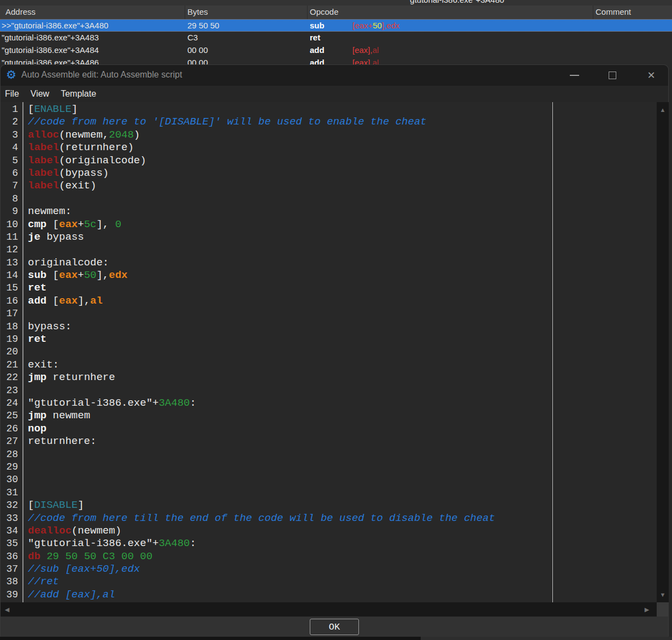  I want to click on scroll-left-icon: ◀, so click(7, 609).